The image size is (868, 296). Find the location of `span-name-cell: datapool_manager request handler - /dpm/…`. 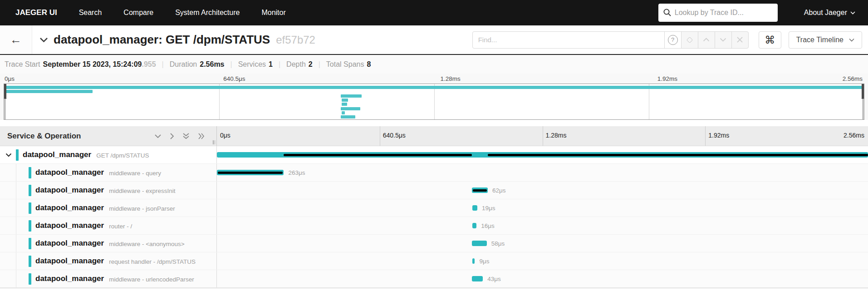

span-name-cell: datapool_manager request handler - /dpm/… is located at coordinates (108, 261).